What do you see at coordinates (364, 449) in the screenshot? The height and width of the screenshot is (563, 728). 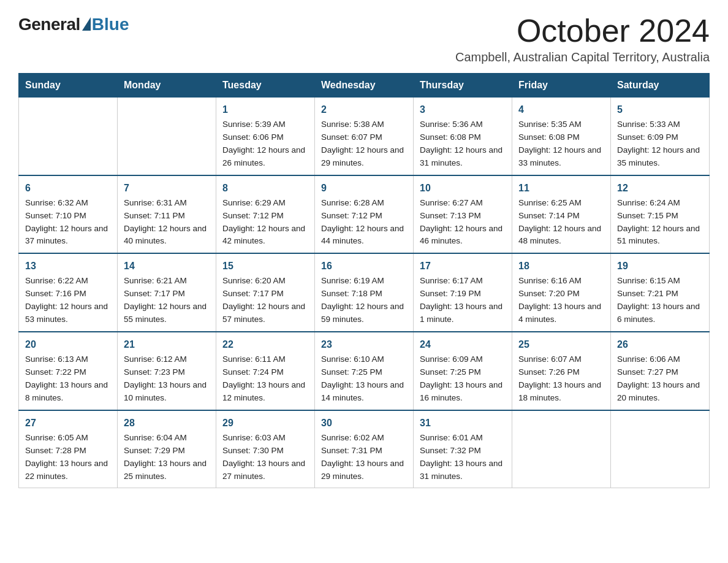 I see `calendar-week-row: 27Sunrise: 6:05 AMSunset: 7:28 PMDayligh…` at bounding box center [364, 449].